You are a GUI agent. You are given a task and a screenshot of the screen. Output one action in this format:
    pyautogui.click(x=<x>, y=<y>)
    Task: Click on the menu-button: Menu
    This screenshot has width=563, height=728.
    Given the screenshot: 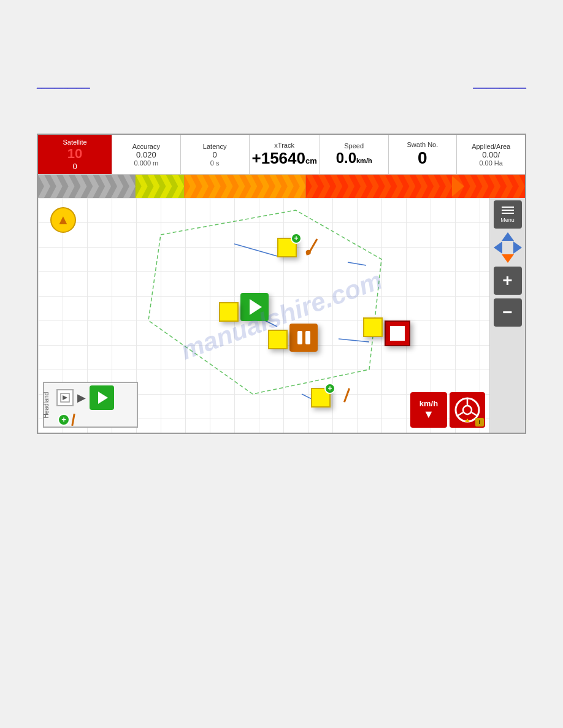 What is the action you would take?
    pyautogui.click(x=508, y=214)
    